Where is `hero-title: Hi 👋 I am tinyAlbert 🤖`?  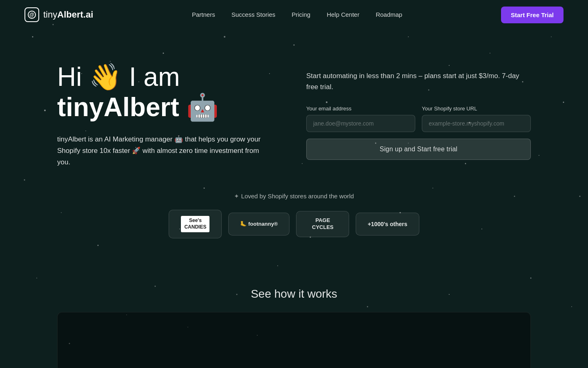 hero-title: Hi 👋 I am tinyAlbert 🤖 is located at coordinates (169, 92).